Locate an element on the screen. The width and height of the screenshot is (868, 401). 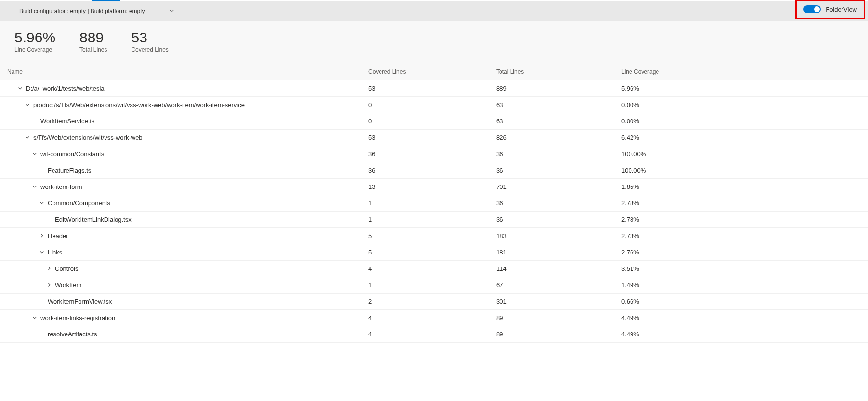
line-coverage-cell: 2.78% is located at coordinates (741, 220).